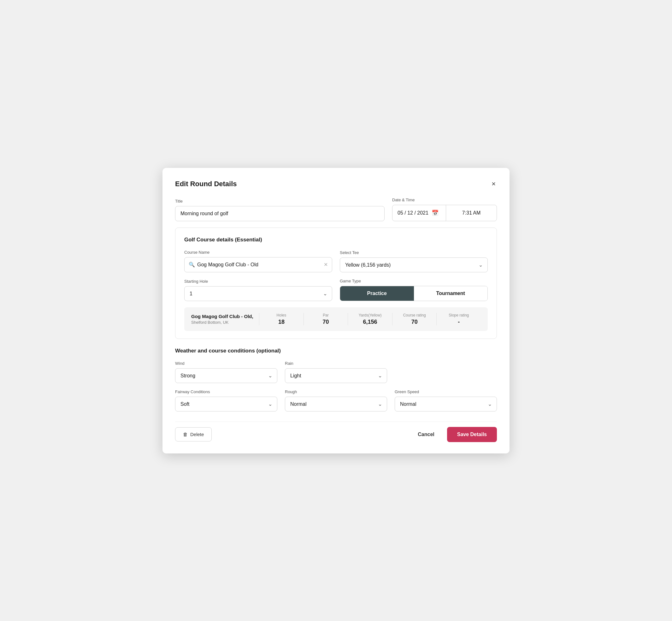  What do you see at coordinates (280, 210) in the screenshot?
I see `title-group: Title` at bounding box center [280, 210].